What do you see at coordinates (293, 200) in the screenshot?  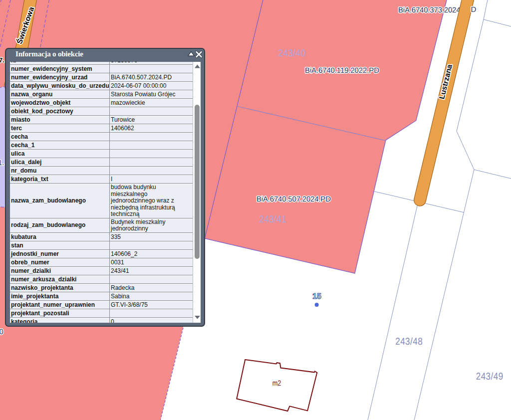 I see `svg-text: BiA.6740.507.2024.PD` at bounding box center [293, 200].